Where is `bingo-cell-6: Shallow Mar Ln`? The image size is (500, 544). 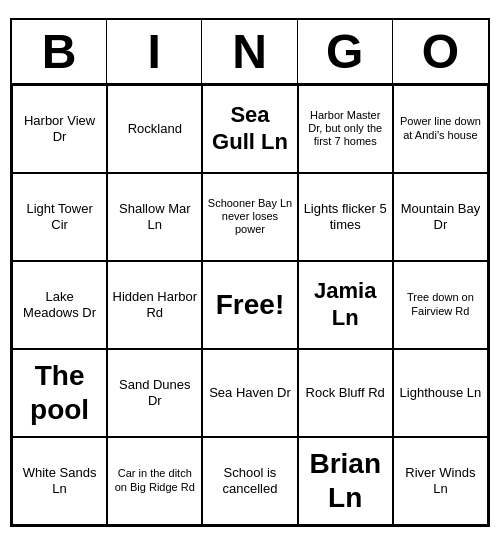 bingo-cell-6: Shallow Mar Ln is located at coordinates (154, 217).